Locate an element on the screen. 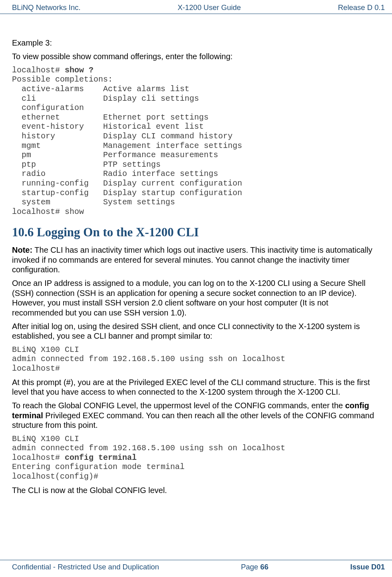 The width and height of the screenshot is (392, 577). section-heading: 10.6 Logging On to the X-1200 CLI is located at coordinates (193, 232).